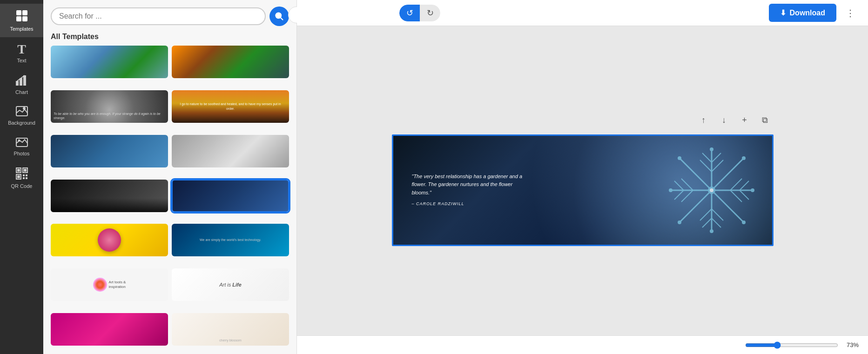 Image resolution: width=868 pixels, height=354 pixels. Describe the element at coordinates (279, 16) in the screenshot. I see `search-icon` at that location.